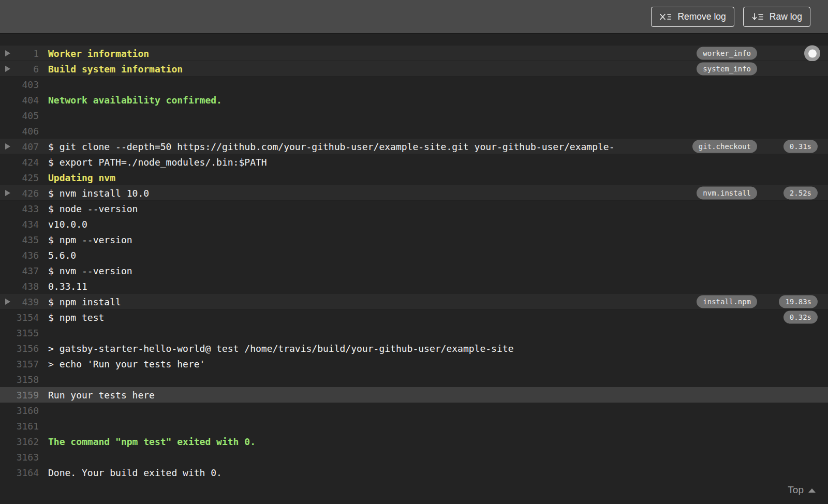 This screenshot has width=828, height=504. Describe the element at coordinates (414, 333) in the screenshot. I see `log-row: 3155` at that location.